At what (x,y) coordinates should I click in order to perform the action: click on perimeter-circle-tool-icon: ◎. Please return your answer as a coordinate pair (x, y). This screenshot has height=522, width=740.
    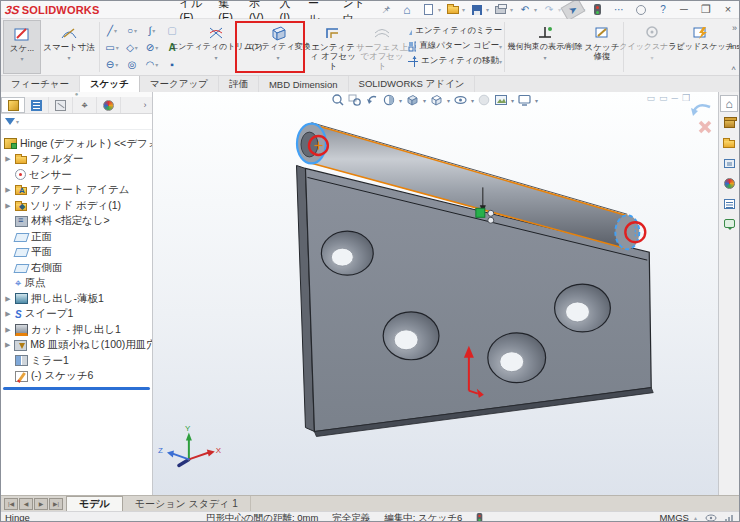
    Looking at the image, I should click on (132, 64).